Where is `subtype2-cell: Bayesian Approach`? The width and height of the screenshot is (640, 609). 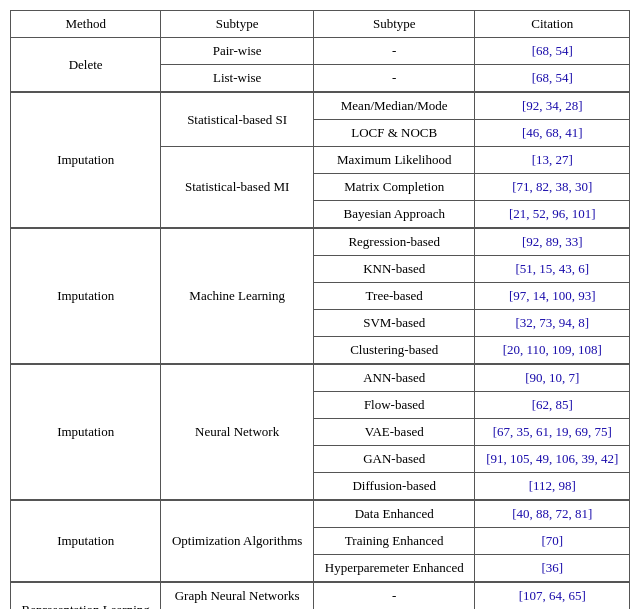
subtype2-cell: Bayesian Approach is located at coordinates (394, 215).